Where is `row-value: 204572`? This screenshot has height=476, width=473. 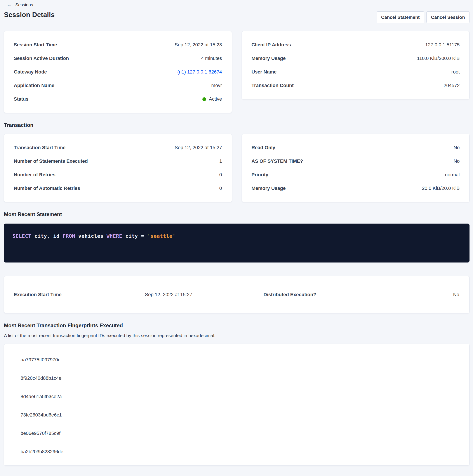
row-value: 204572 is located at coordinates (452, 86).